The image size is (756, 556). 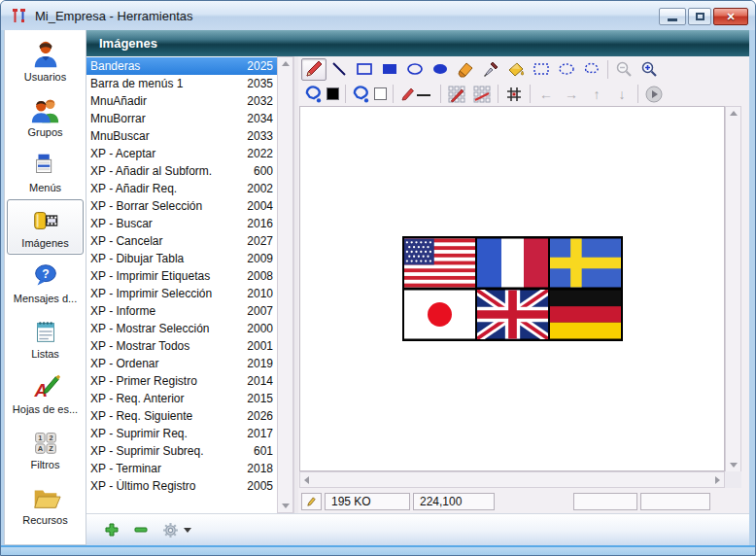 What do you see at coordinates (457, 93) in the screenshot?
I see `pixel-grid-button` at bounding box center [457, 93].